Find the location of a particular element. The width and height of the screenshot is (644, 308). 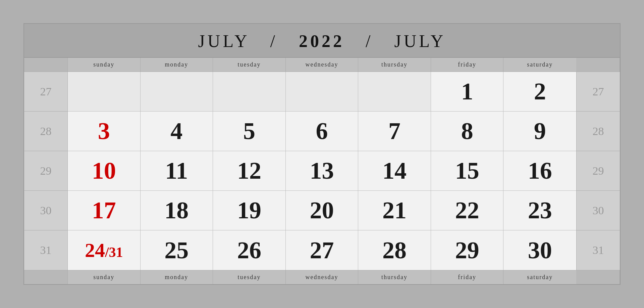

footer-tuesday: tuesday is located at coordinates (250, 277).